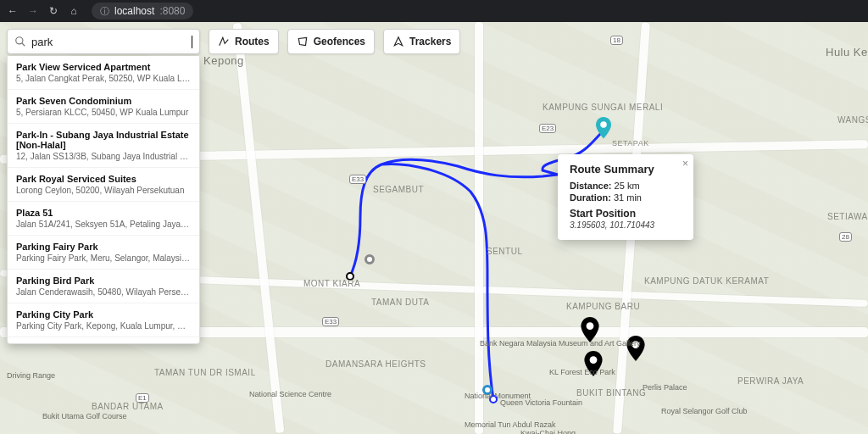 The image size is (868, 434). Describe the element at coordinates (626, 170) in the screenshot. I see `popup-title: Route Summary` at that location.